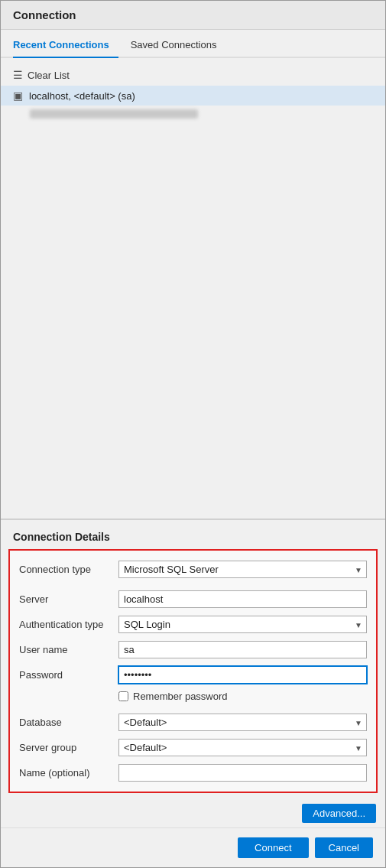 Image resolution: width=386 pixels, height=868 pixels. I want to click on password-input-wrapper, so click(243, 675).